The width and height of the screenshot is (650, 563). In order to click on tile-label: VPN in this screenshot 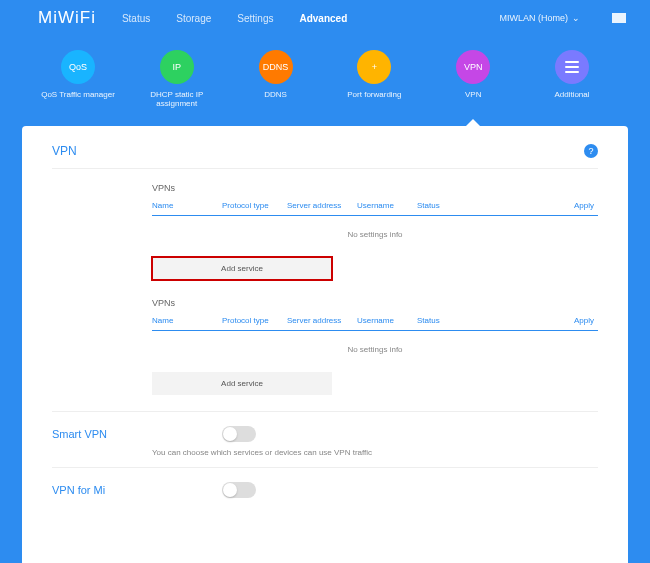, I will do `click(473, 94)`.